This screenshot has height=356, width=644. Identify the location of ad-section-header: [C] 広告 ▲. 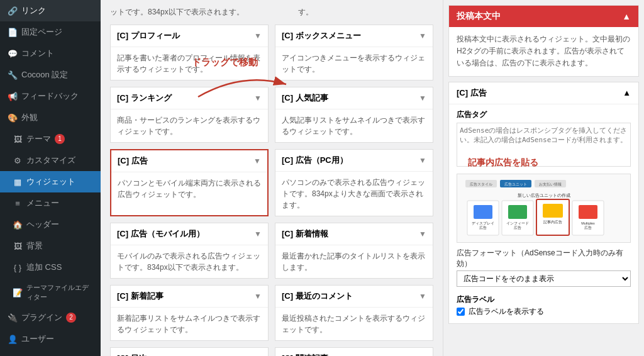
(543, 93).